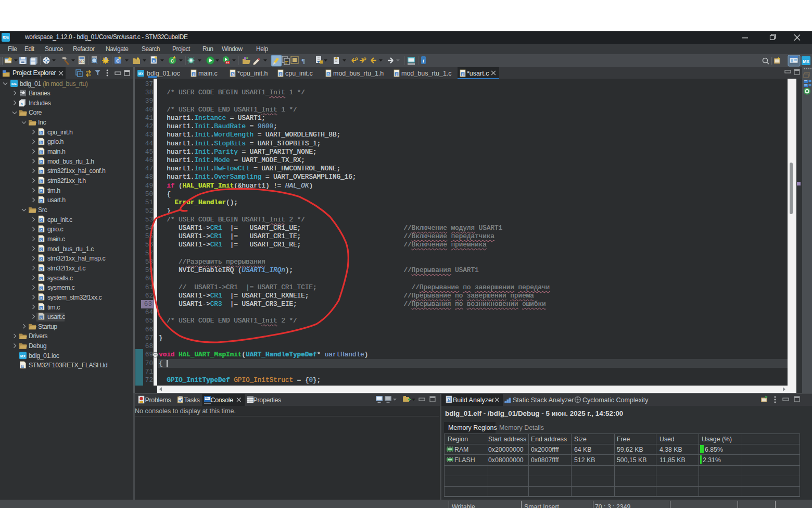 The width and height of the screenshot is (812, 508). I want to click on svg-text: Cyclomatic Complexity, so click(615, 400).